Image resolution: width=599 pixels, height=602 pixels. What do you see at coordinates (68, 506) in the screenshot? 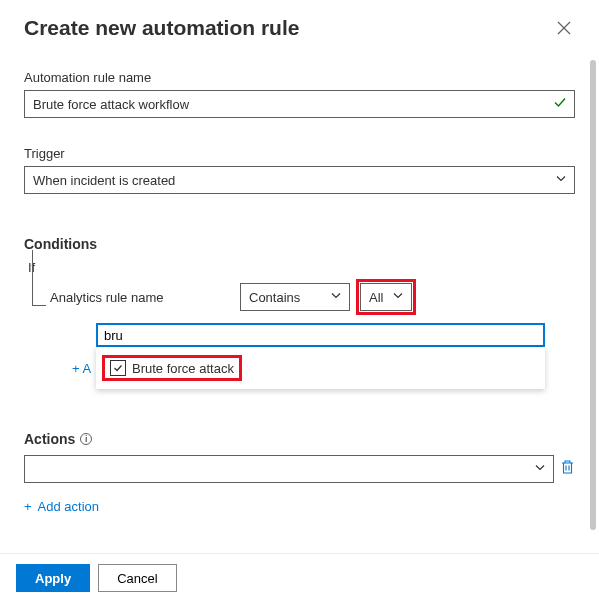
I see `add-action-label: Add action` at bounding box center [68, 506].